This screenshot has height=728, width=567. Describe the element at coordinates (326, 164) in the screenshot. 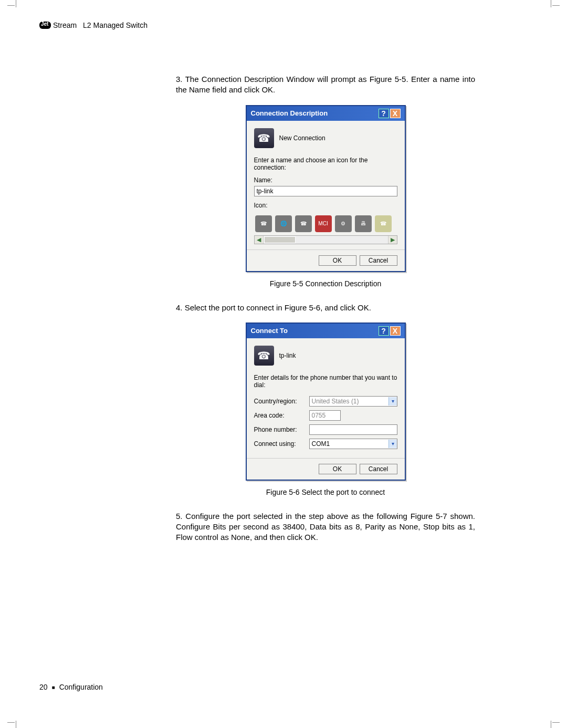

I see `dialog-instruction: Enter a name and choose an icon for the …` at that location.